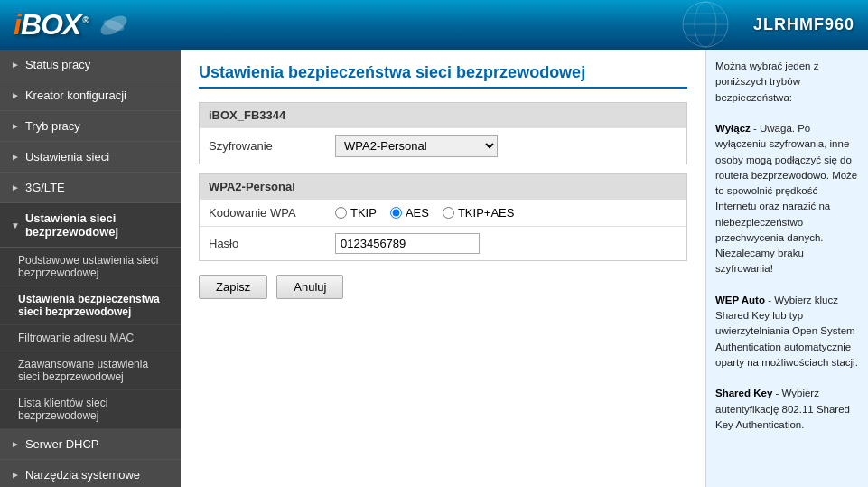 Image resolution: width=868 pixels, height=487 pixels. What do you see at coordinates (90, 338) in the screenshot?
I see `sidebar-subitem-mac: Filtrowanie adresu MAC` at bounding box center [90, 338].